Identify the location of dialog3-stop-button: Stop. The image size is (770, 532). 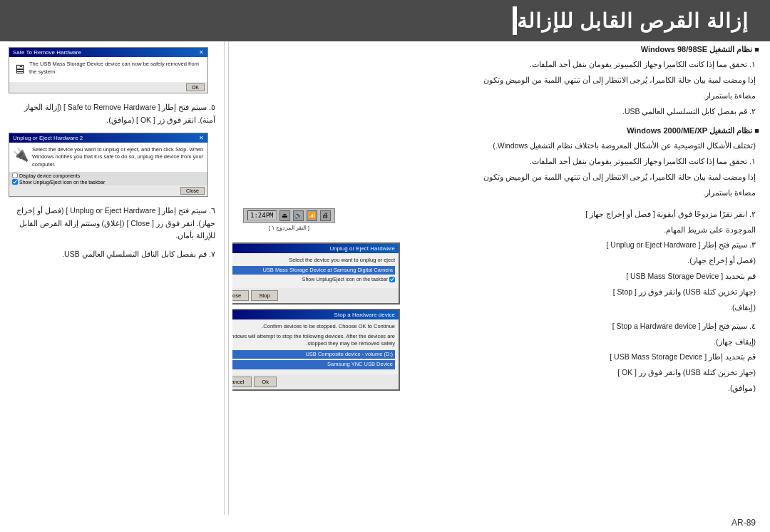
(264, 295).